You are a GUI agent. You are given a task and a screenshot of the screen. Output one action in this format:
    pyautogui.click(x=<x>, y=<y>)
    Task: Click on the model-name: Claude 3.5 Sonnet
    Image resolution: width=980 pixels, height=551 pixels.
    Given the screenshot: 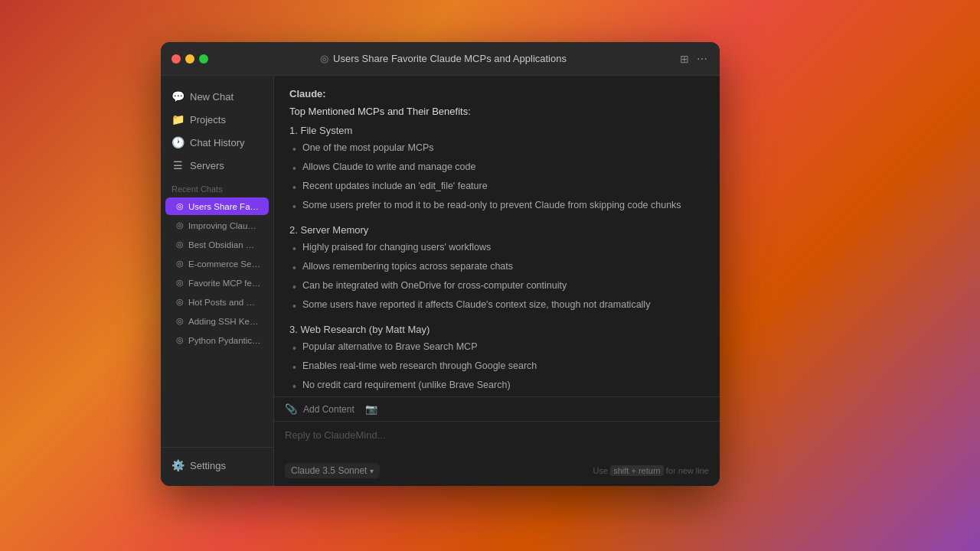 What is the action you would take?
    pyautogui.click(x=329, y=471)
    